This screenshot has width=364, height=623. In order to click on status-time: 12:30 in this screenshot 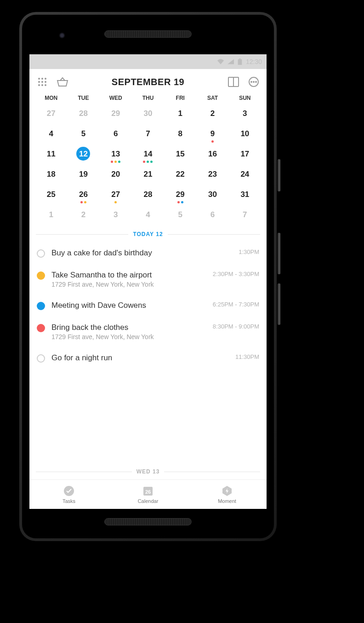, I will do `click(254, 62)`.